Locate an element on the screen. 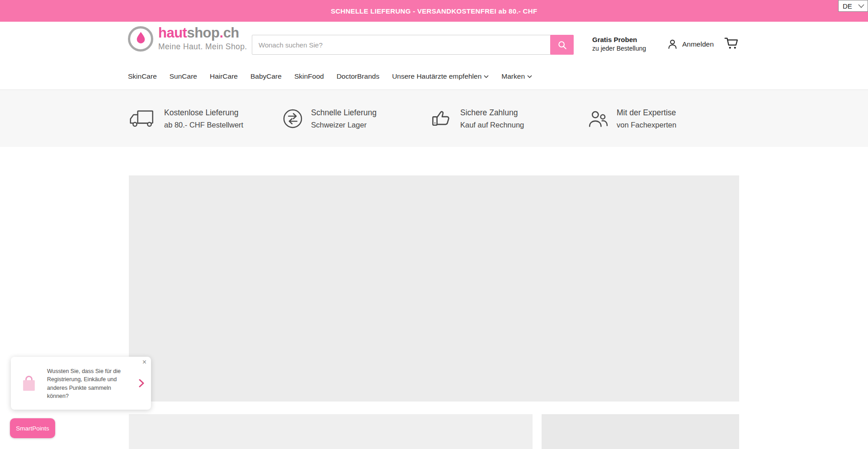 The width and height of the screenshot is (868, 449). nav-item-hautaerzte-empfehlen: Unsere Hautärzte empfehlen is located at coordinates (440, 76).